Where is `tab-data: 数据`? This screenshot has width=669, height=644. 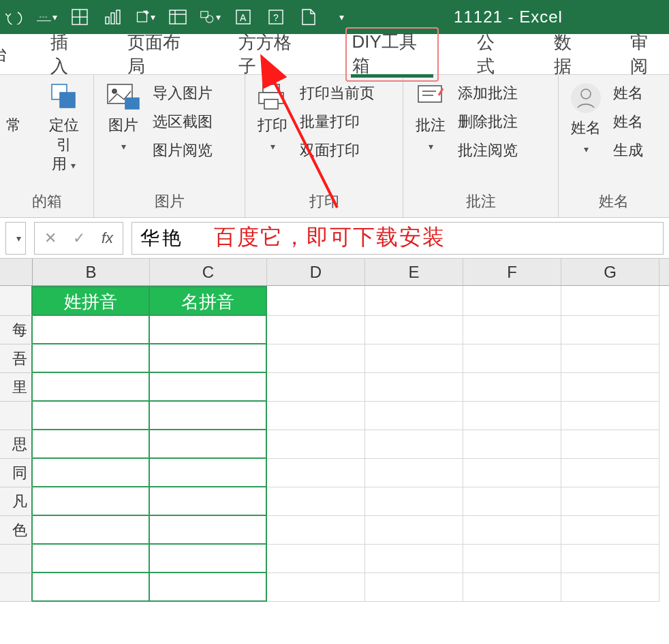
tab-data: 数据 is located at coordinates (571, 54).